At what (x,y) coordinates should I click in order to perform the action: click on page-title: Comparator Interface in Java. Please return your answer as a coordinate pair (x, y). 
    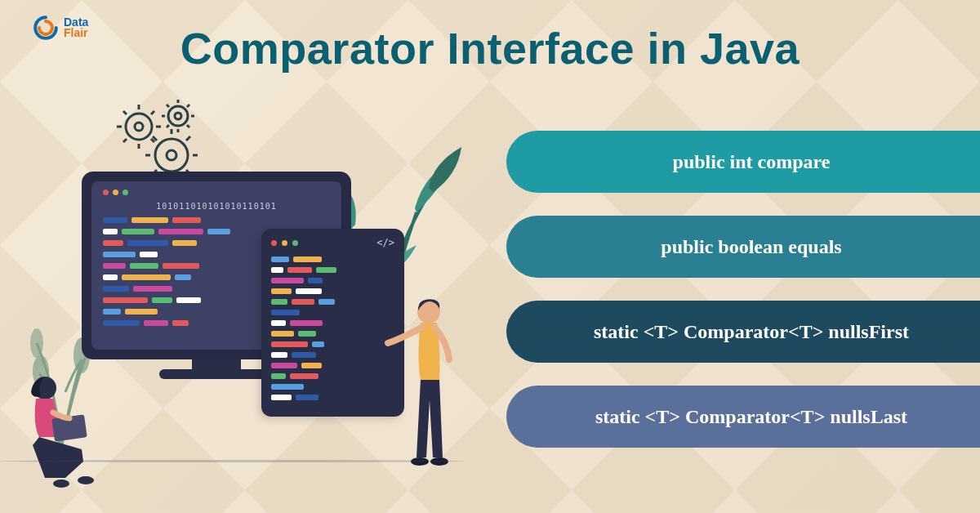
    Looking at the image, I should click on (490, 48).